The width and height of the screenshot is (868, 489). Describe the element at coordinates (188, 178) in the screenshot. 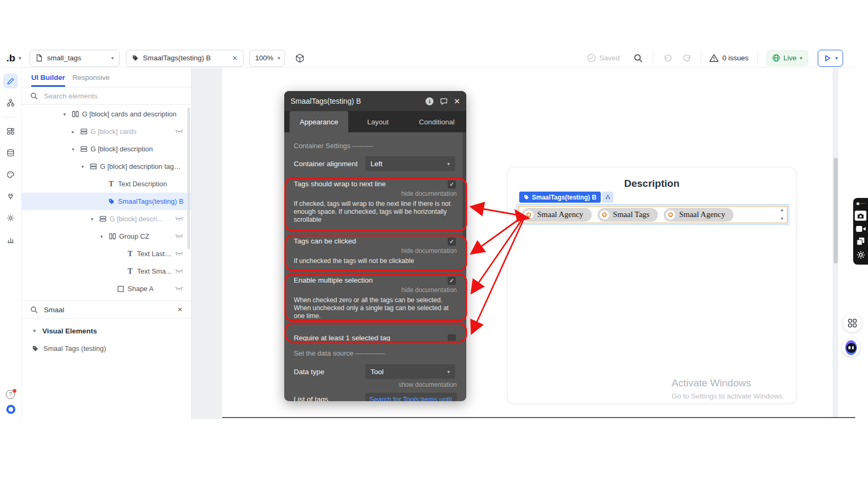

I see `sidebar-scrollbar` at that location.